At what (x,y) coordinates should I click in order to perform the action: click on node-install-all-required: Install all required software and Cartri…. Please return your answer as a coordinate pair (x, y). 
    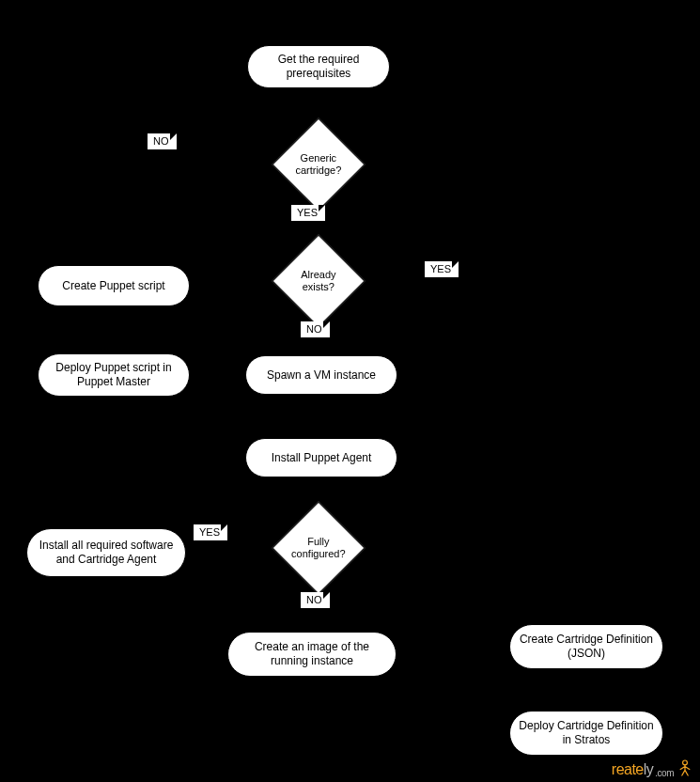
    Looking at the image, I should click on (106, 553).